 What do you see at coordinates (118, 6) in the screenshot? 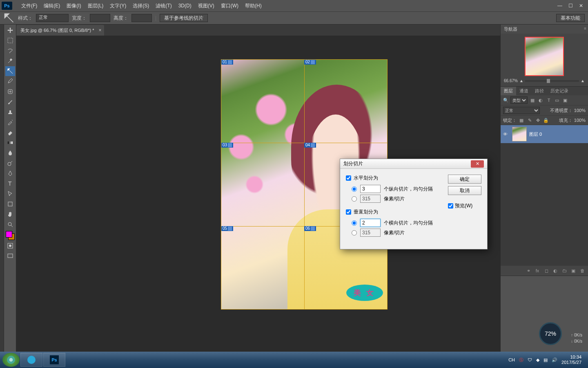
I see `menu-type: 文字(Y)` at bounding box center [118, 6].